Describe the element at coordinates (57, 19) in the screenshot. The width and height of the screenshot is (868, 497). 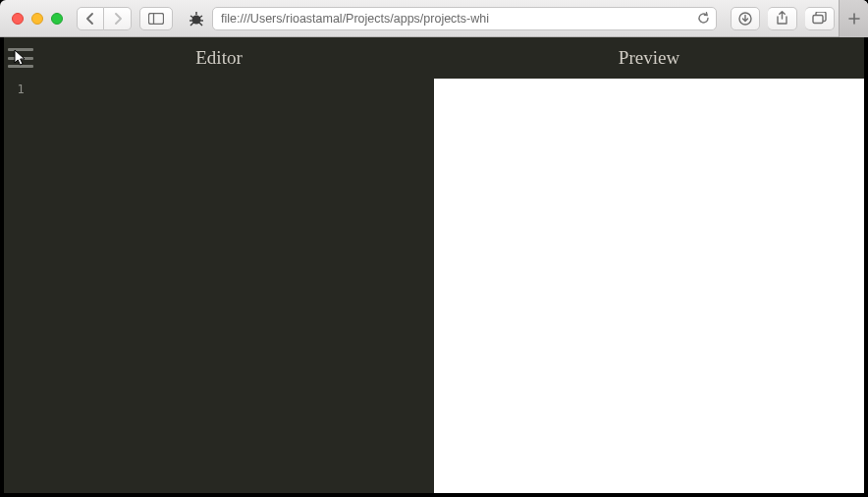
I see `window-zoom-button` at that location.